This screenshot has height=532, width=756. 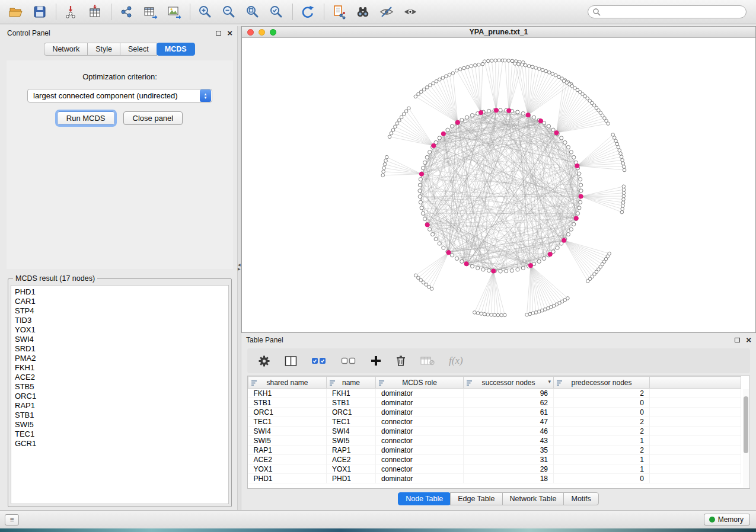 What do you see at coordinates (602, 383) in the screenshot?
I see `column-header-predecessor-nodes: predecessor nodes` at bounding box center [602, 383].